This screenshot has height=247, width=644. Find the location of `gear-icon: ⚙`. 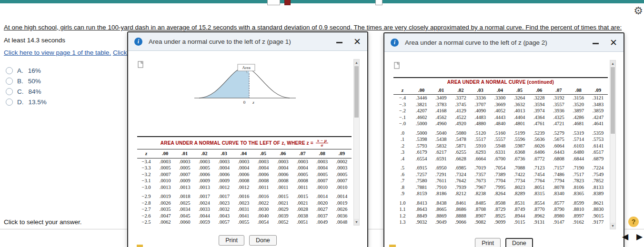

gear-icon: ⚙ is located at coordinates (638, 11).